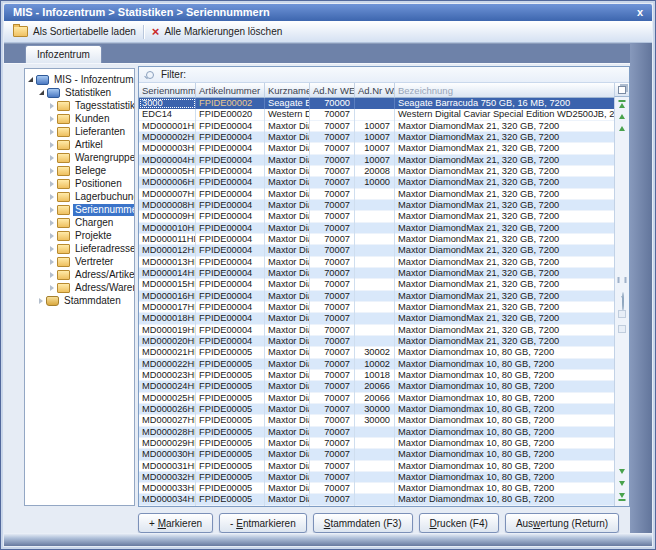 This screenshot has height=550, width=656. What do you see at coordinates (80, 184) in the screenshot?
I see `tree-item-positionen: Positionen` at bounding box center [80, 184].